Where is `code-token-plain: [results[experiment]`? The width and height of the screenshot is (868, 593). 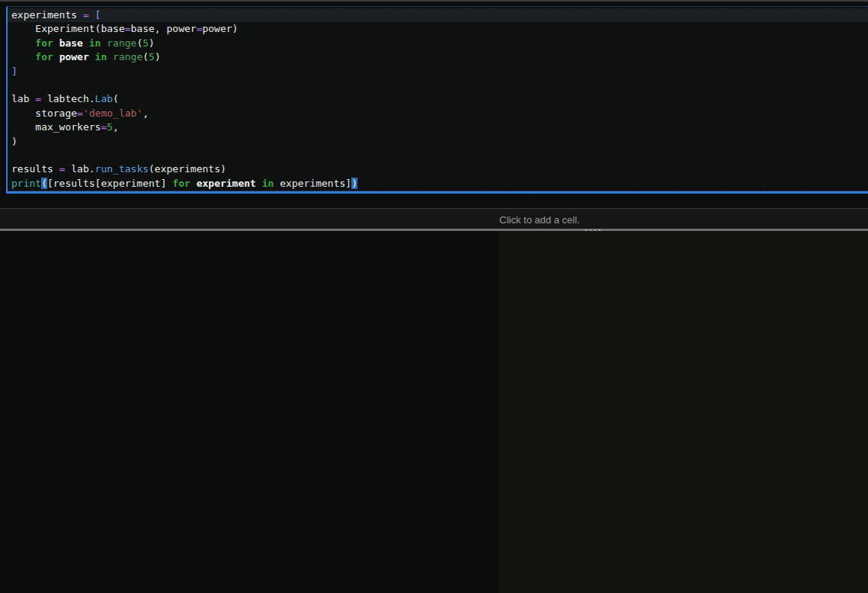
code-token-plain: [results[experiment] is located at coordinates (110, 183).